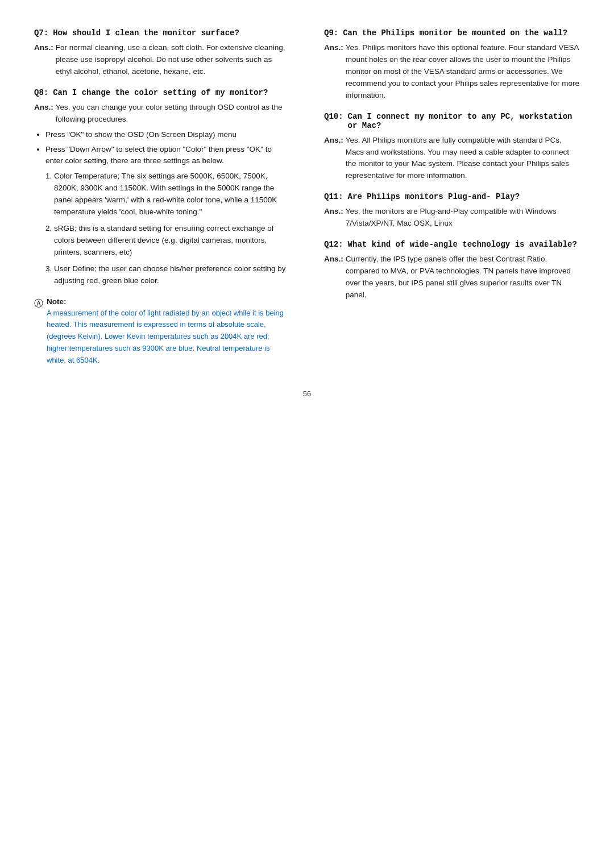 The height and width of the screenshot is (868, 614). I want to click on q8-numbered-3: User Define; the user can choose his/her…, so click(172, 275).